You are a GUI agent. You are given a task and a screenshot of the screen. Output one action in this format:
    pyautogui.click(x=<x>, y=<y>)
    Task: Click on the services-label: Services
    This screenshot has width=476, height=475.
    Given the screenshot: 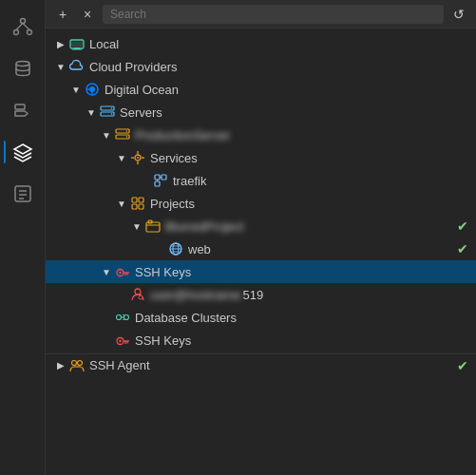 What is the action you would take?
    pyautogui.click(x=174, y=158)
    